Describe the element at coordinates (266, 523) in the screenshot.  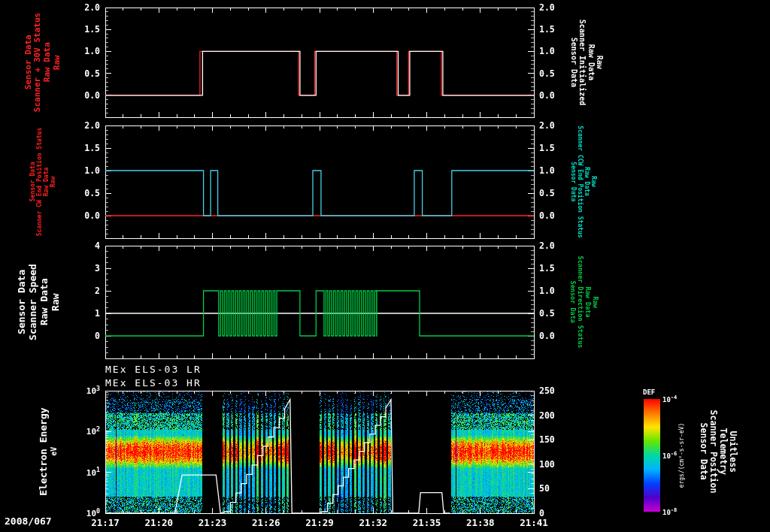
I see `svg-text: 21:26` at that location.